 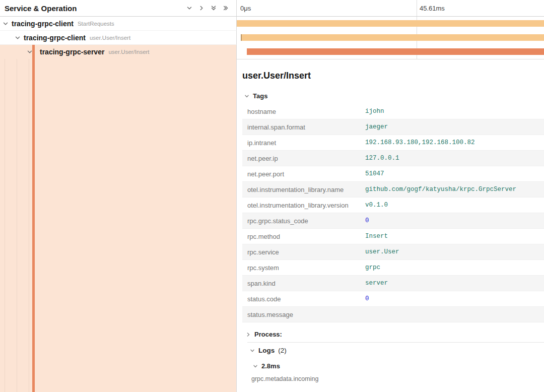 What do you see at coordinates (393, 299) in the screenshot?
I see `tag-row: status.code 0` at bounding box center [393, 299].